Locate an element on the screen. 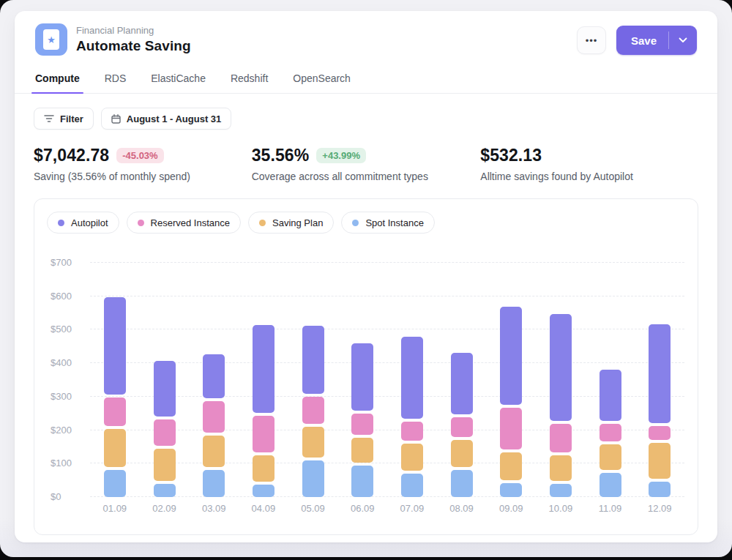 This screenshot has width=732, height=560. breadcrumb: Financial Planning is located at coordinates (326, 31).